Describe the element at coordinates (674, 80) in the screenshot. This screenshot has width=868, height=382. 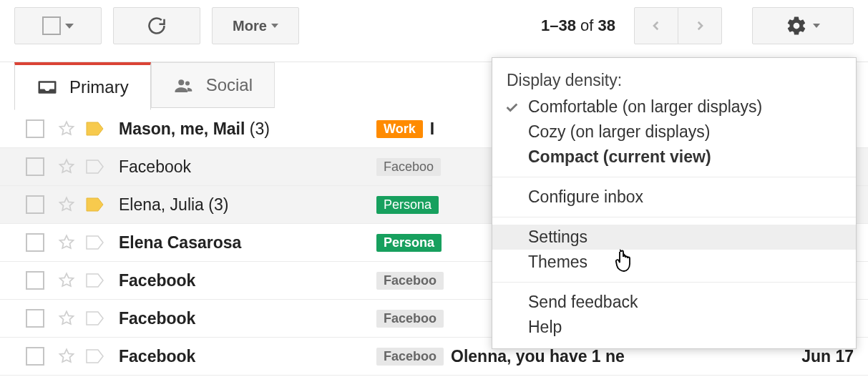
I see `menu-header: Display density:` at that location.